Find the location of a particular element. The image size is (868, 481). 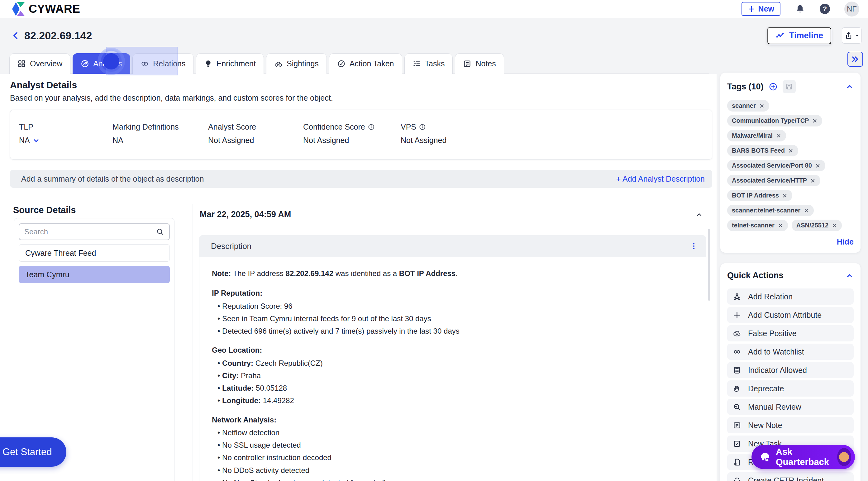

tag-chip: BARS BOTS Feed is located at coordinates (763, 151).